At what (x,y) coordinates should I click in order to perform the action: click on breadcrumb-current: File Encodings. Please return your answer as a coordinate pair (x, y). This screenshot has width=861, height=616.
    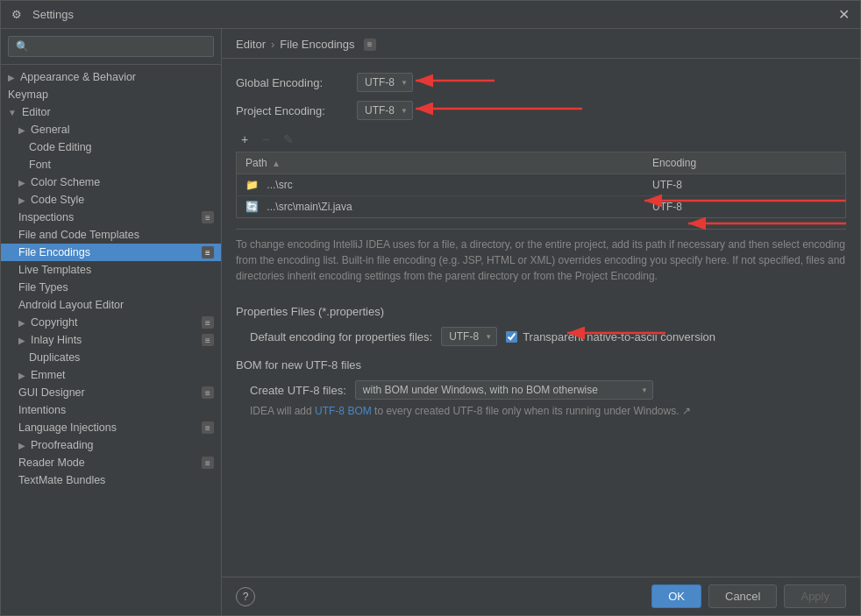
    Looking at the image, I should click on (317, 44).